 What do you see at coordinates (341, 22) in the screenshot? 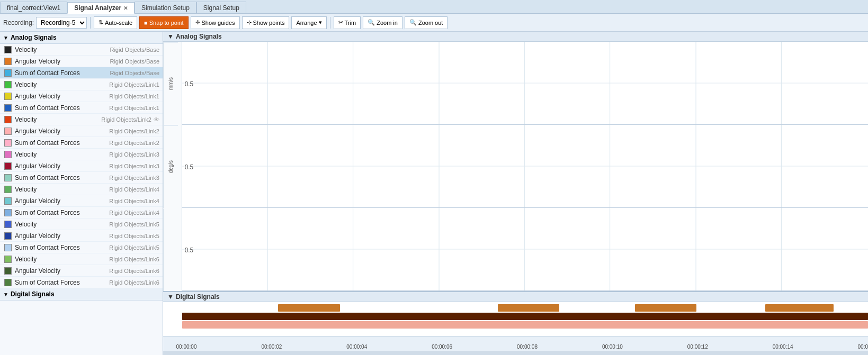
I see `trim-icon: ✂` at bounding box center [341, 22].